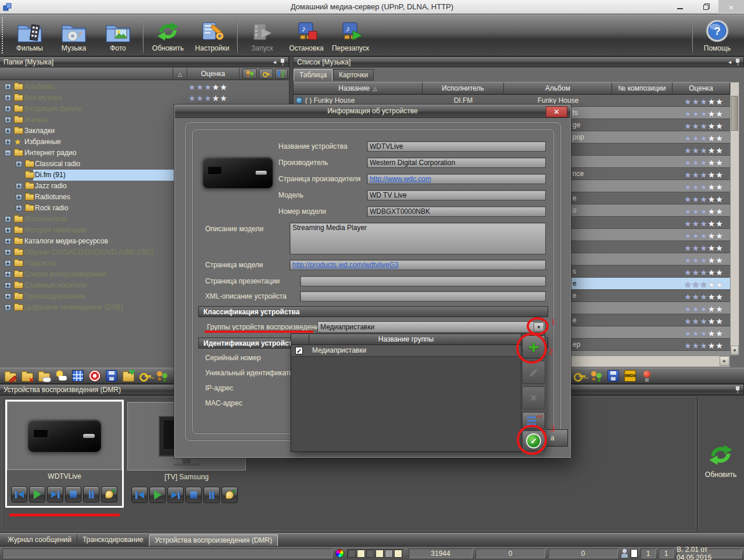 The image size is (744, 560). I want to click on field-input: WDTVLive, so click(456, 146).